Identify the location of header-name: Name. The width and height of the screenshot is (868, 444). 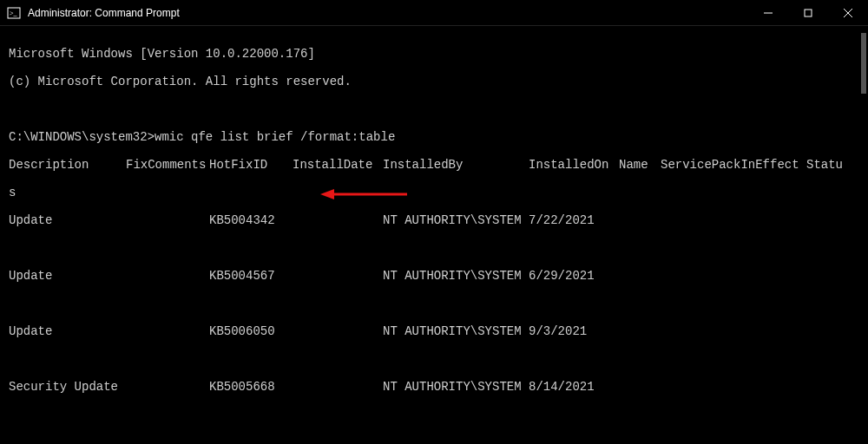
(640, 165).